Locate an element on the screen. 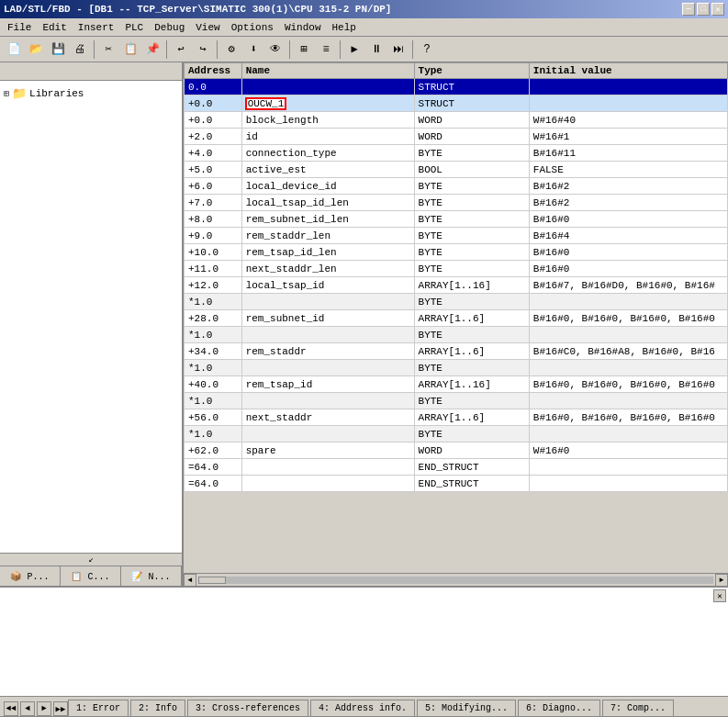  cell-value: W#16#40 is located at coordinates (628, 120).